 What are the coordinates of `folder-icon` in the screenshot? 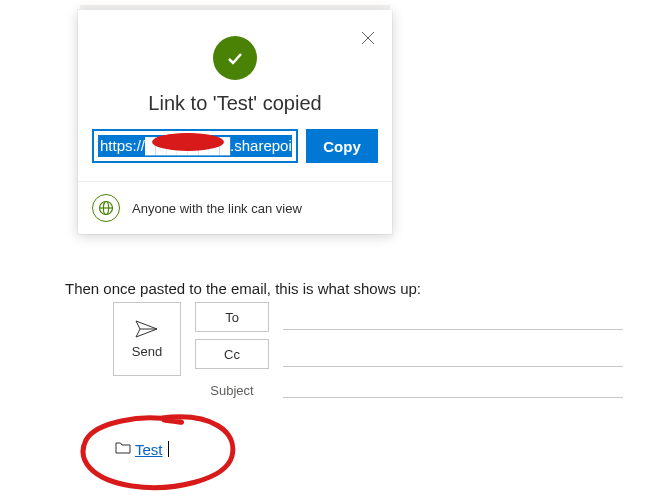 It's located at (123, 449).